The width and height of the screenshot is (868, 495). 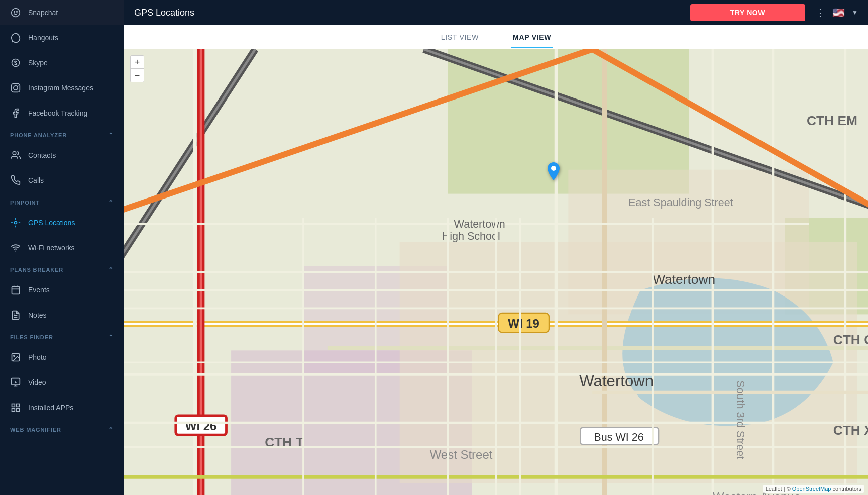 I want to click on sidebar-item-contacts: Contacts, so click(x=62, y=155).